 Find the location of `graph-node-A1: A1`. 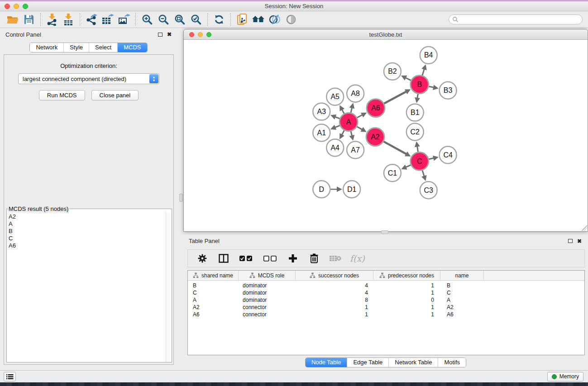

graph-node-A1: A1 is located at coordinates (321, 133).